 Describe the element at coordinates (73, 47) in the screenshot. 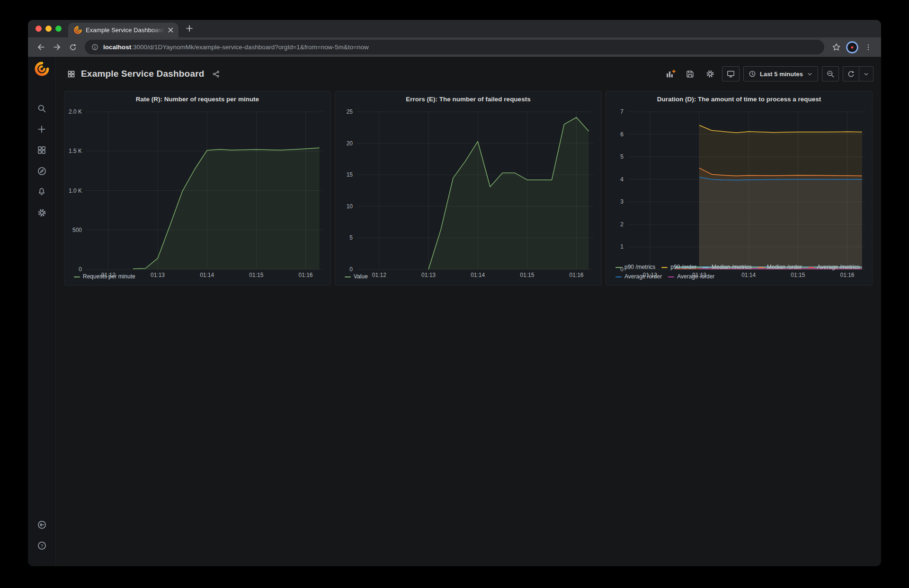

I see `reload-button` at that location.